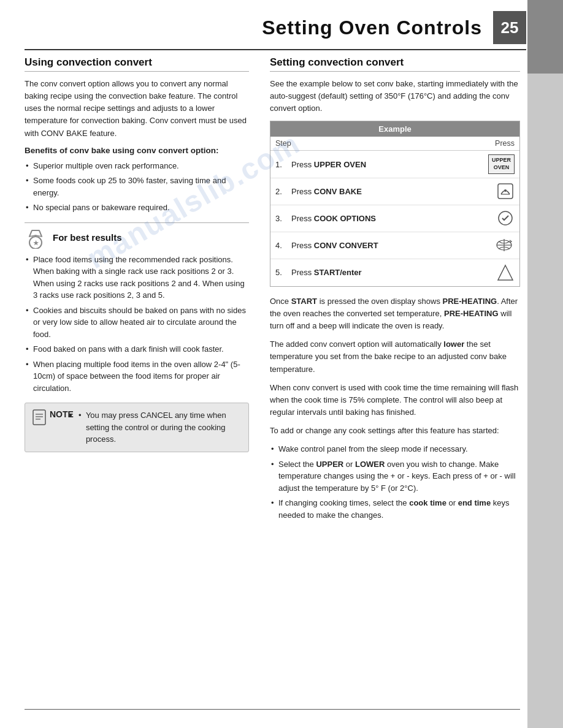 This screenshot has height=728, width=563. What do you see at coordinates (545, 364) in the screenshot?
I see `scrollbar-area` at bounding box center [545, 364].